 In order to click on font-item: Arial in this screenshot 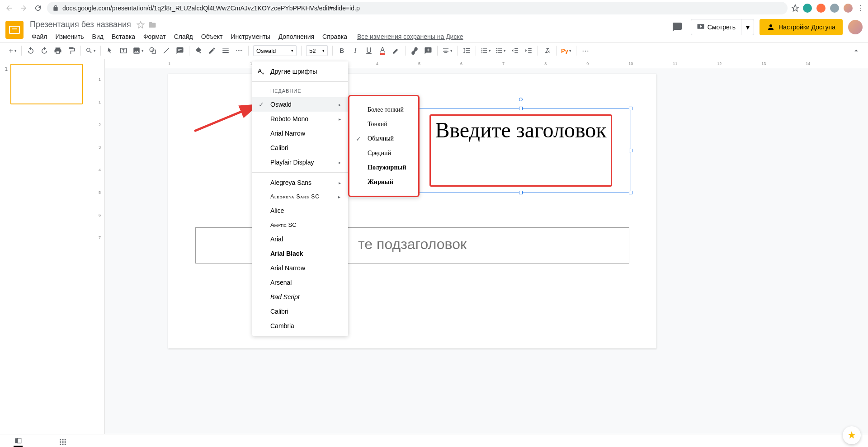, I will do `click(300, 239)`.